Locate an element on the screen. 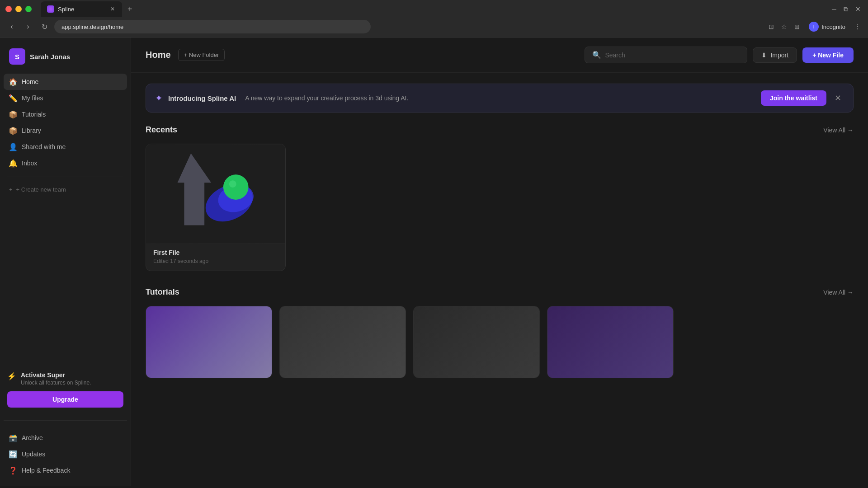  sidebar-item-shared-with-me: 👤 Shared with me is located at coordinates (65, 147).